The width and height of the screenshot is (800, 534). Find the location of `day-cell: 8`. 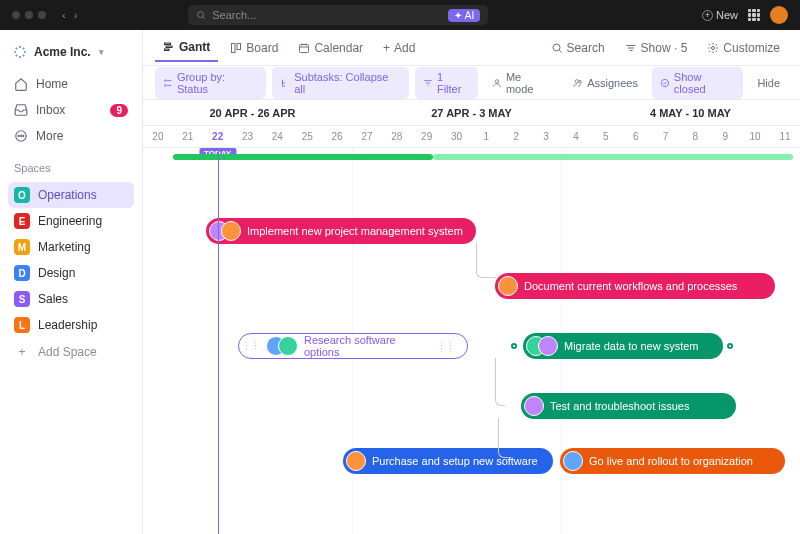

day-cell: 8 is located at coordinates (695, 136).